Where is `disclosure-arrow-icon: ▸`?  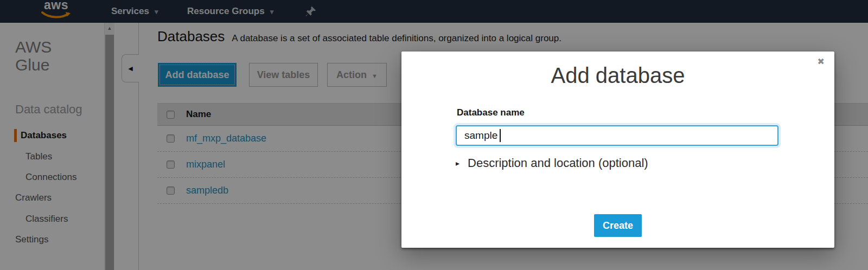 disclosure-arrow-icon: ▸ is located at coordinates (458, 163).